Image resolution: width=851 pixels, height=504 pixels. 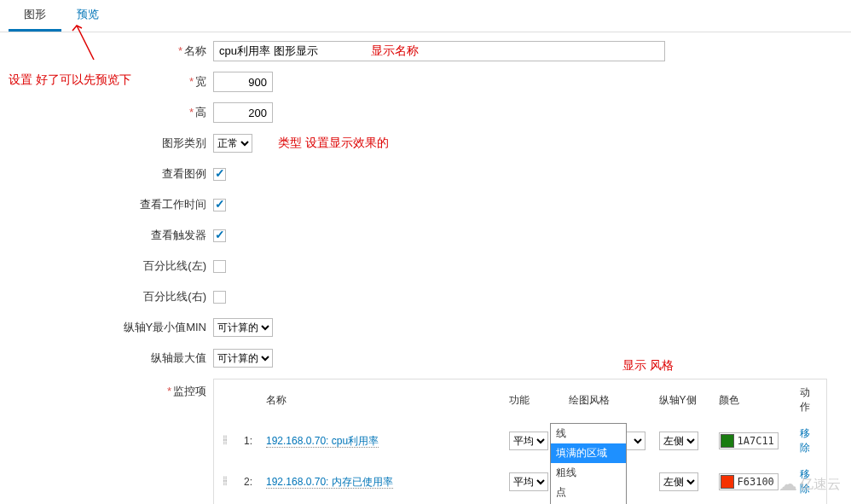 What do you see at coordinates (201, 82) in the screenshot?
I see `label-width: 宽` at bounding box center [201, 82].